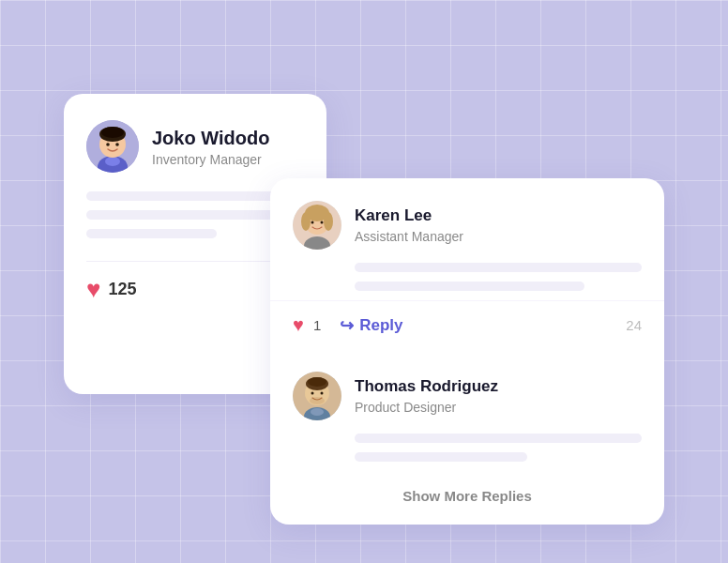 The image size is (728, 563). Describe the element at coordinates (467, 497) in the screenshot. I see `show-more-replies: Show More Replies` at that location.